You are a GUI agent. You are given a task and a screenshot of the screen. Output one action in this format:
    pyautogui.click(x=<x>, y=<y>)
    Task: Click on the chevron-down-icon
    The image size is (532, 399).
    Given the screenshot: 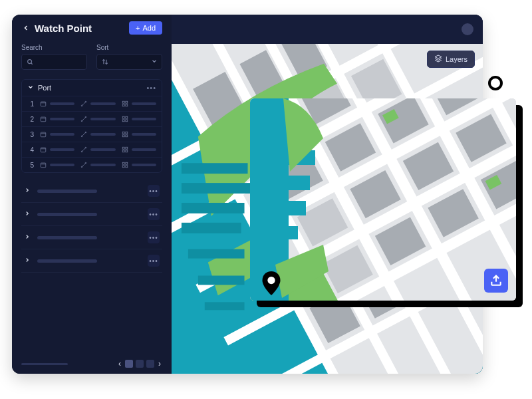 What is the action you would take?
    pyautogui.click(x=154, y=62)
    